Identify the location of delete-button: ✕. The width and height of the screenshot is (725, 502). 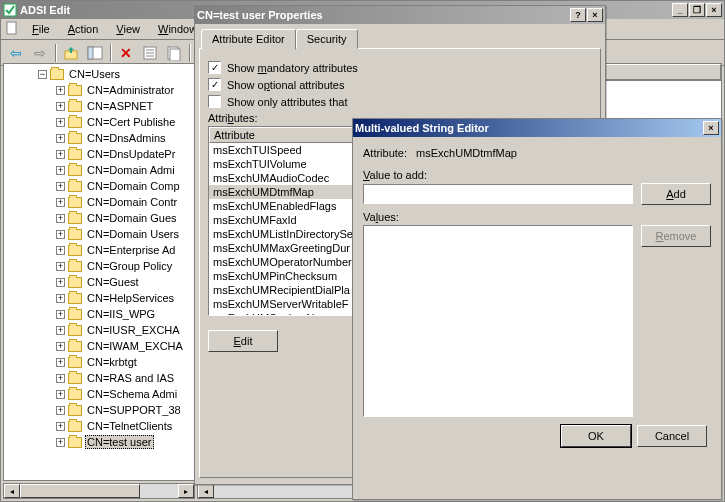
(126, 53).